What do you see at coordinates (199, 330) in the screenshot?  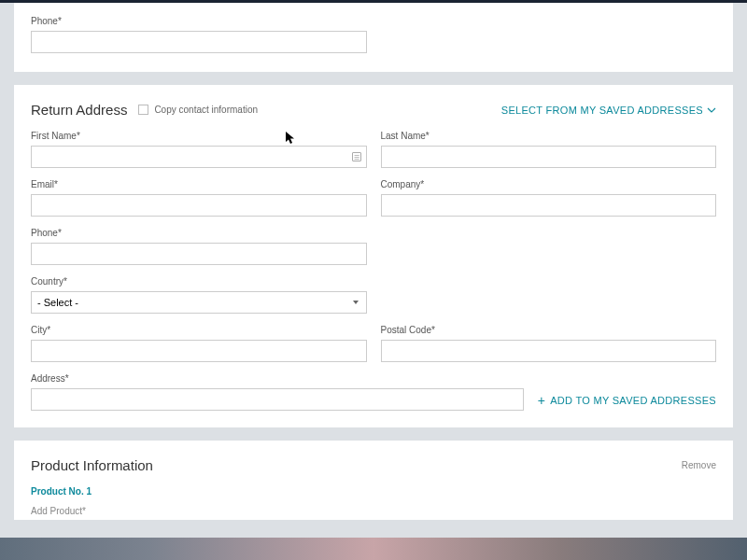 I see `city-label: City*` at bounding box center [199, 330].